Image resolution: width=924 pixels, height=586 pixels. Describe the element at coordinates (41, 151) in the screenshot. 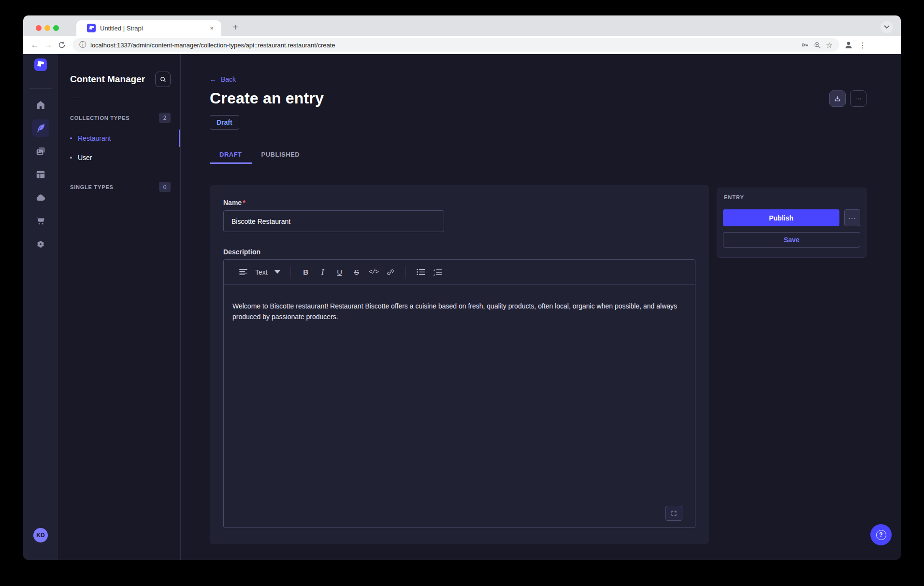

I see `sidebar-item-media-library` at that location.